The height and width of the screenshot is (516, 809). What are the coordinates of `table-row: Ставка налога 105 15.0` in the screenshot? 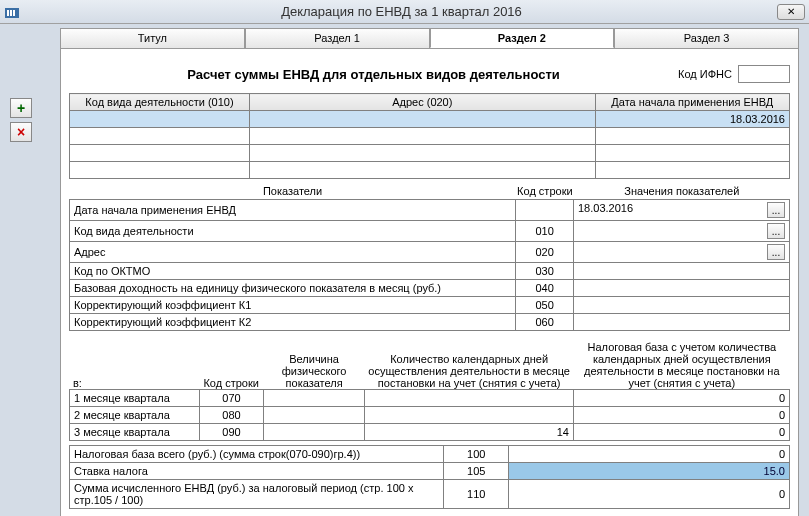 It's located at (430, 472).